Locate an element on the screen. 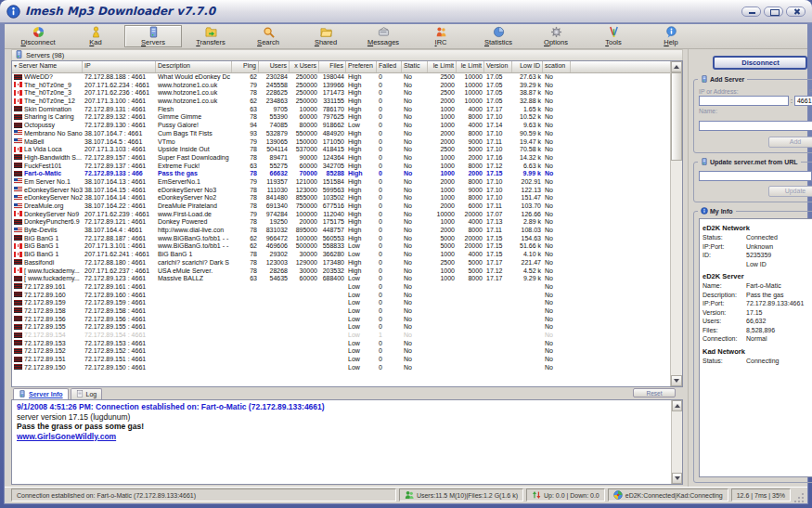  table-row: eDonkeyServer No238.107.164.14 : 4661eDo… is located at coordinates (342, 199).